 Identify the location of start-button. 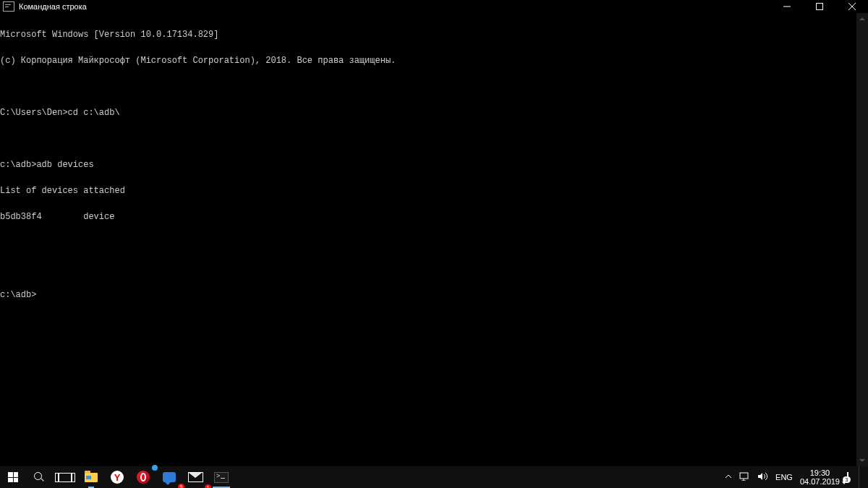
(13, 477).